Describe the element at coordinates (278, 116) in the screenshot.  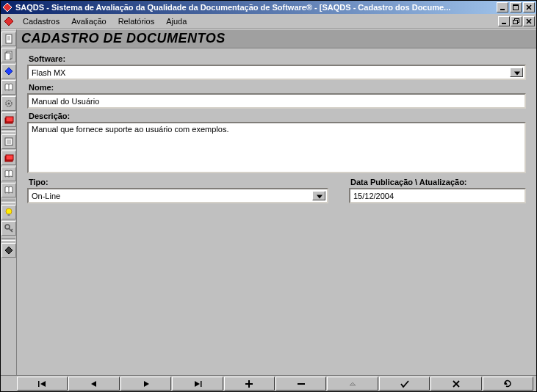
I see `descricao-label: Descrição:` at that location.